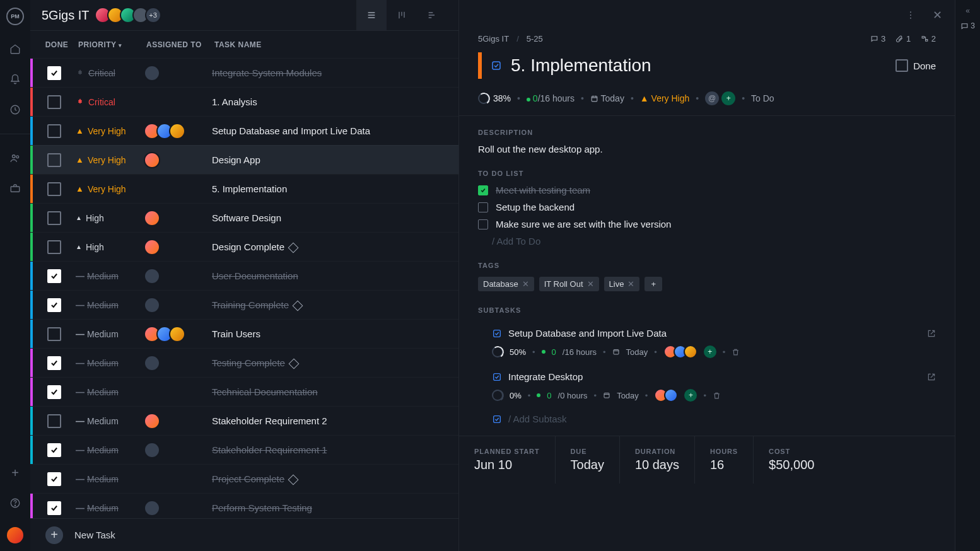 This screenshot has width=980, height=551. I want to click on planned-stat: DURATION10 days, so click(657, 460).